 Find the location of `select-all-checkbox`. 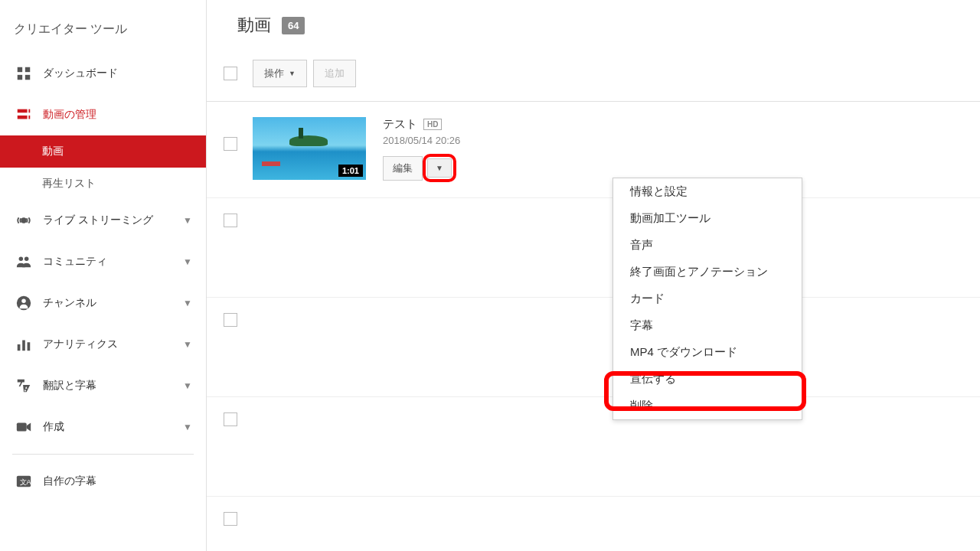

select-all-checkbox is located at coordinates (230, 73).